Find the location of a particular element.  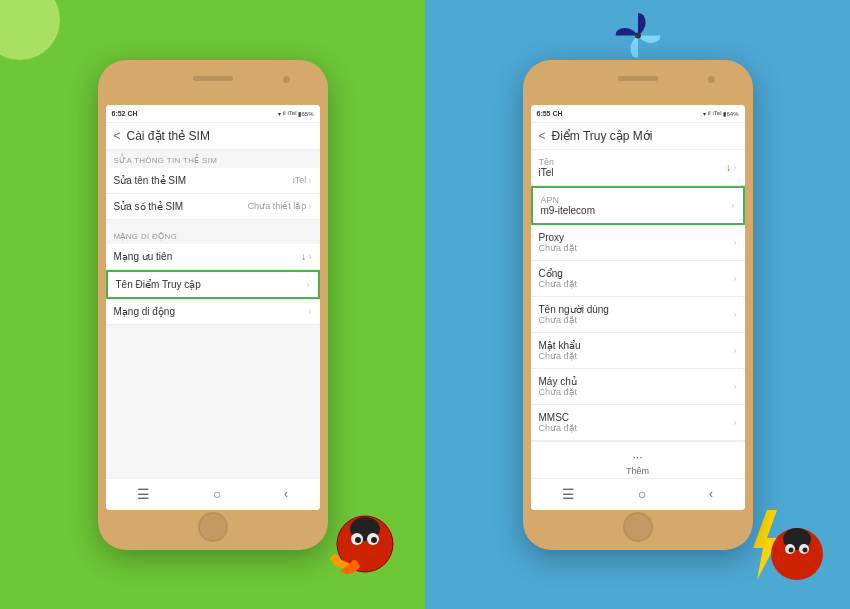

status-bar-left: 6:52 CH ▾ il iTel ▮65% is located at coordinates (213, 114).